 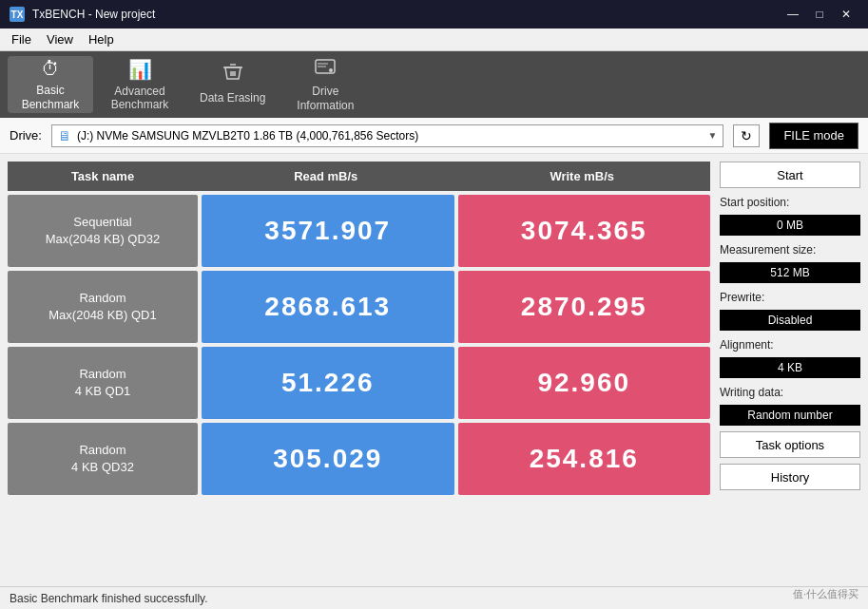 What do you see at coordinates (434, 136) in the screenshot?
I see `drive-bar: Drive: 🖥 (J:) NVMe SAMSUNG MZVLB2T0 1.86…` at bounding box center [434, 136].